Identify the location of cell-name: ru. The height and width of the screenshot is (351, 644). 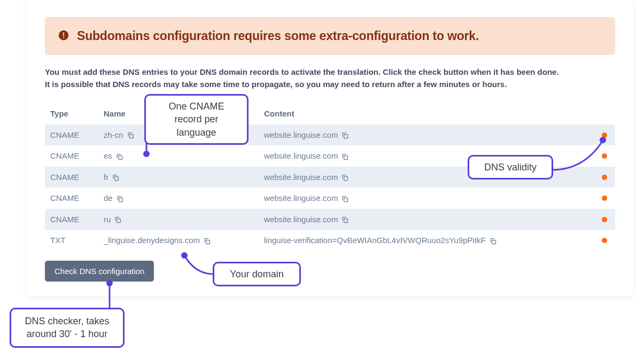
(179, 220).